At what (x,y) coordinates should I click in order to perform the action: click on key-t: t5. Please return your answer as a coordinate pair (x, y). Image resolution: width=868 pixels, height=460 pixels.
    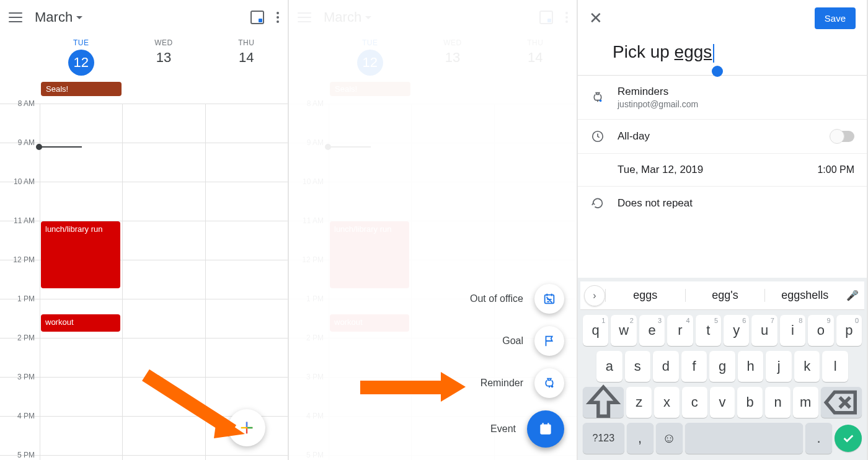
    Looking at the image, I should click on (708, 330).